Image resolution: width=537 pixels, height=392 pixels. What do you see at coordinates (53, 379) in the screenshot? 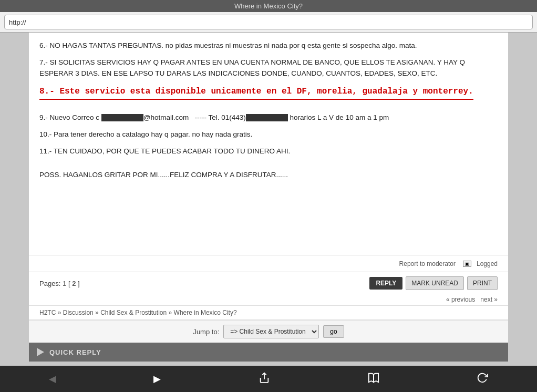
I see `back-button: ◀` at bounding box center [53, 379].